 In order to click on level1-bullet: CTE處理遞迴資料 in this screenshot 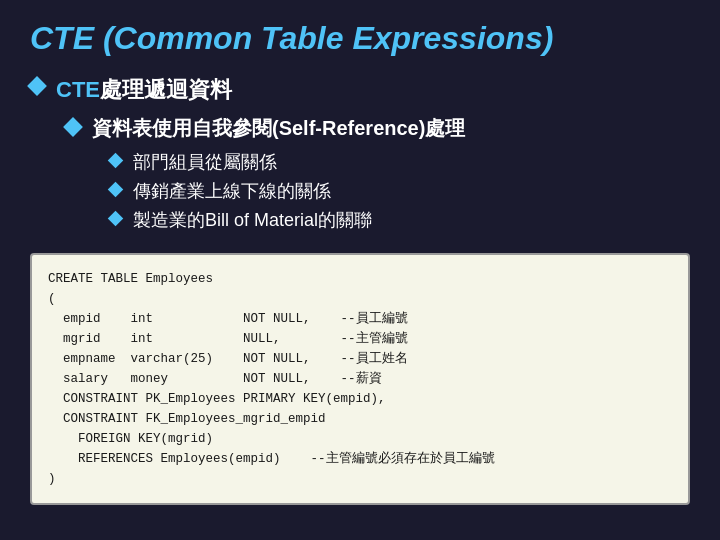, I will do `click(360, 90)`.